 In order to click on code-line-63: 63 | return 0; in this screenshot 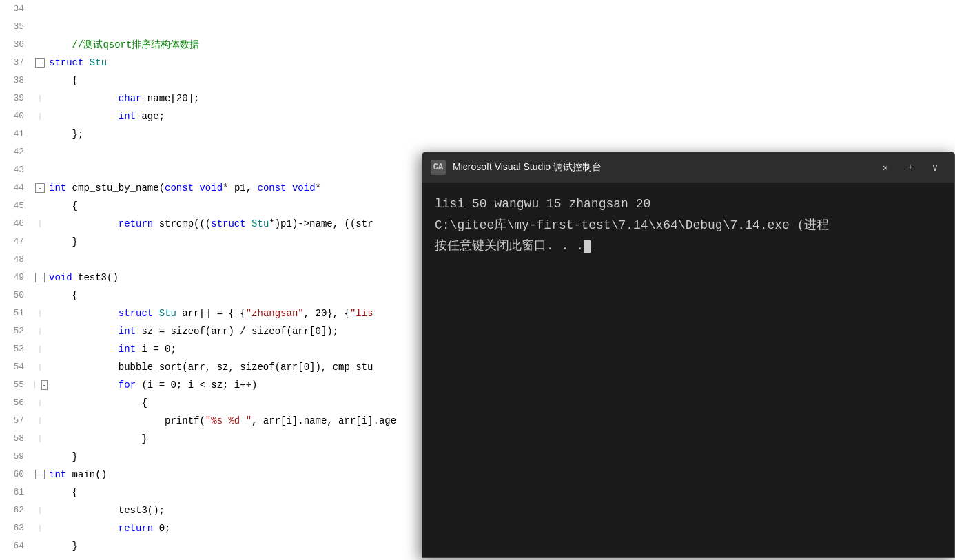, I will do `click(214, 528)`.